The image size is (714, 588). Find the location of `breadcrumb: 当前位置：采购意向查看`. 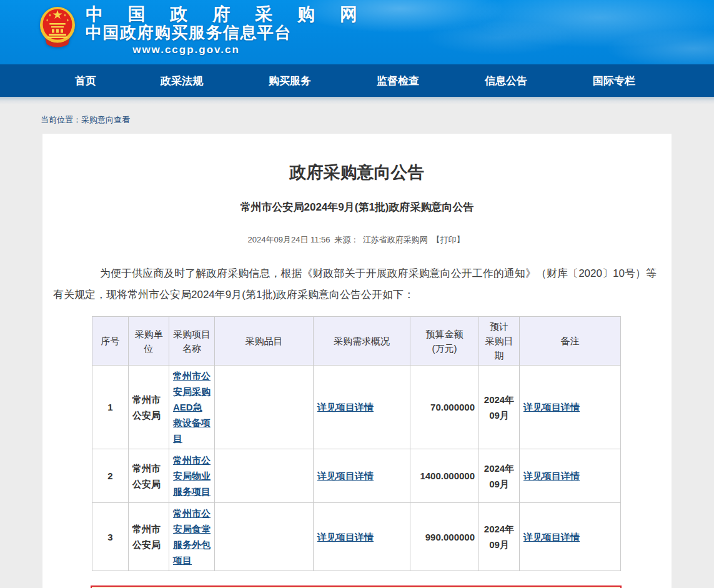

breadcrumb: 当前位置：采购意向查看 is located at coordinates (377, 120).